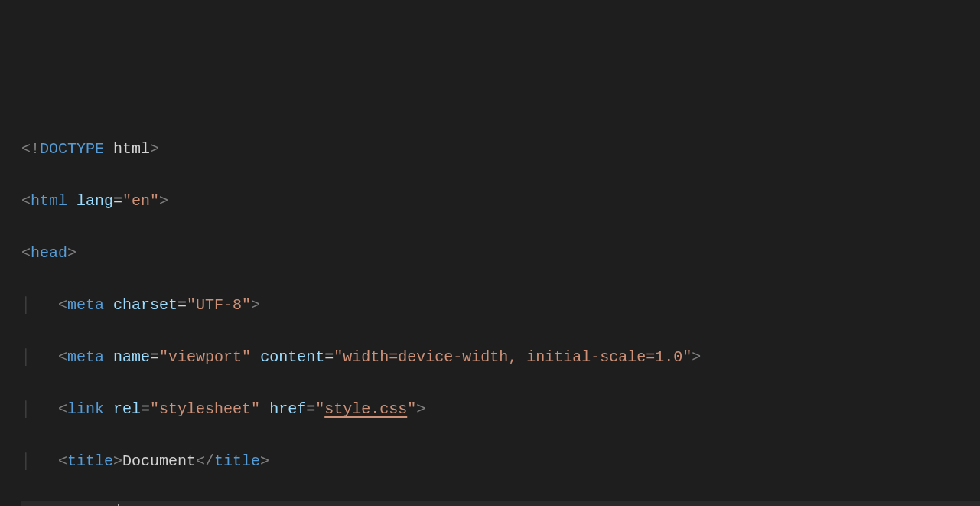 The image size is (980, 506). What do you see at coordinates (72, 149) in the screenshot?
I see `doctype-keyword: DOCTYPE` at bounding box center [72, 149].